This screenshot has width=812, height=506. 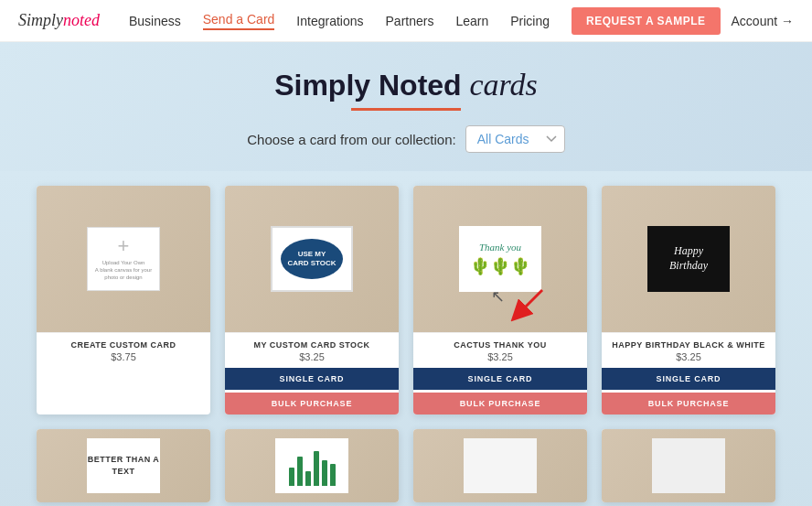 I want to click on hero-title-script: cards, so click(x=504, y=84).